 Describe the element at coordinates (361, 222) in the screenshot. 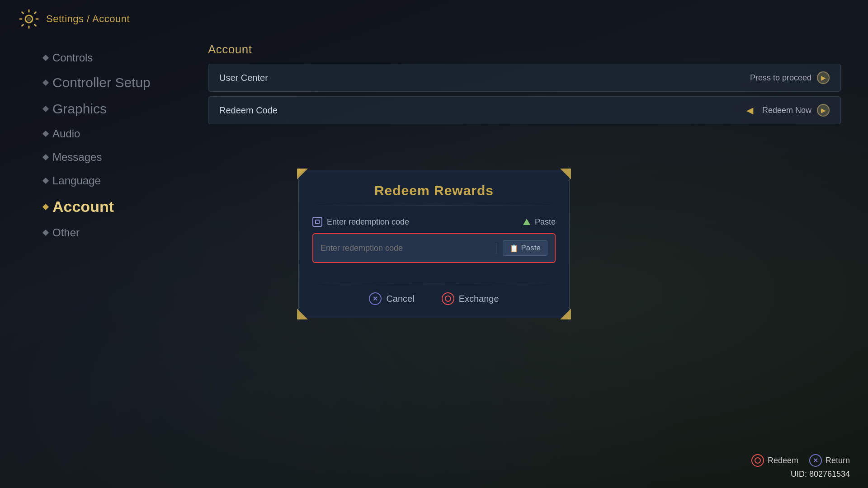

I see `input-label: Enter redemption code` at that location.